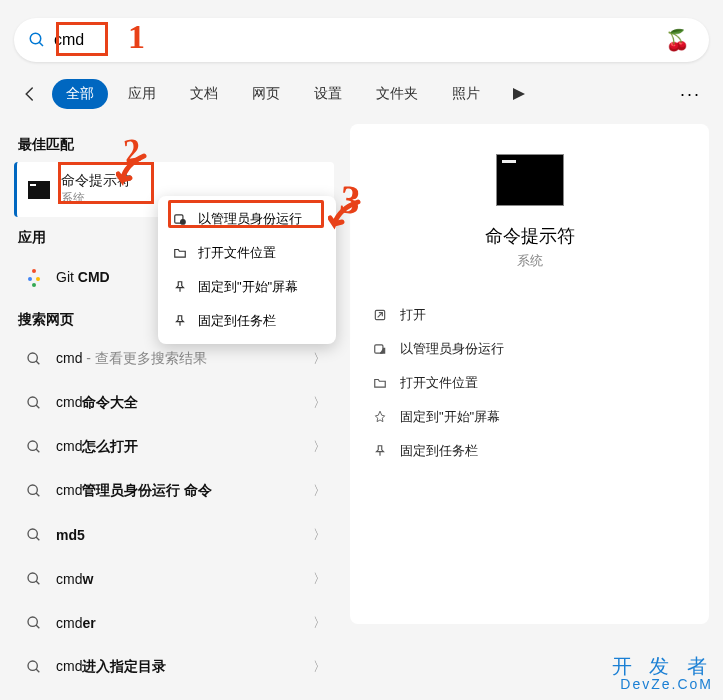 Image resolution: width=723 pixels, height=700 pixels. I want to click on filter-toolbar: 全部 应用 文档 网页 设置 文件夹 照片 ···, so click(362, 94).